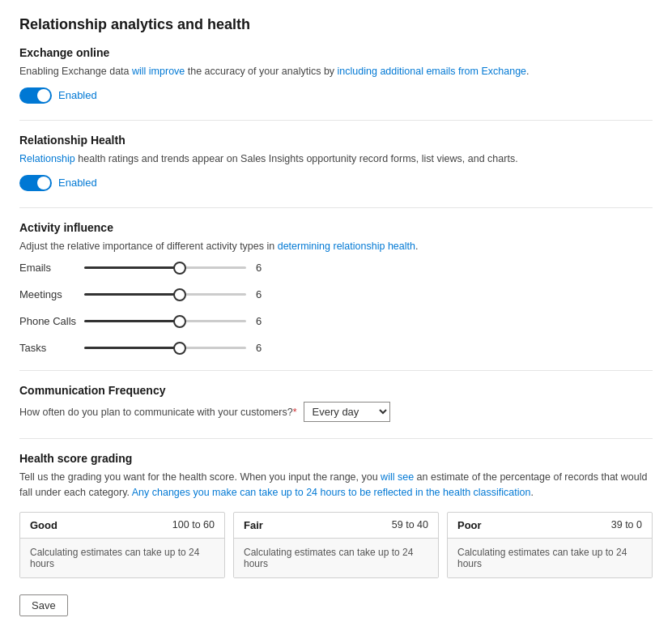 This screenshot has width=672, height=639. I want to click on grade-good-title: Good, so click(44, 525).